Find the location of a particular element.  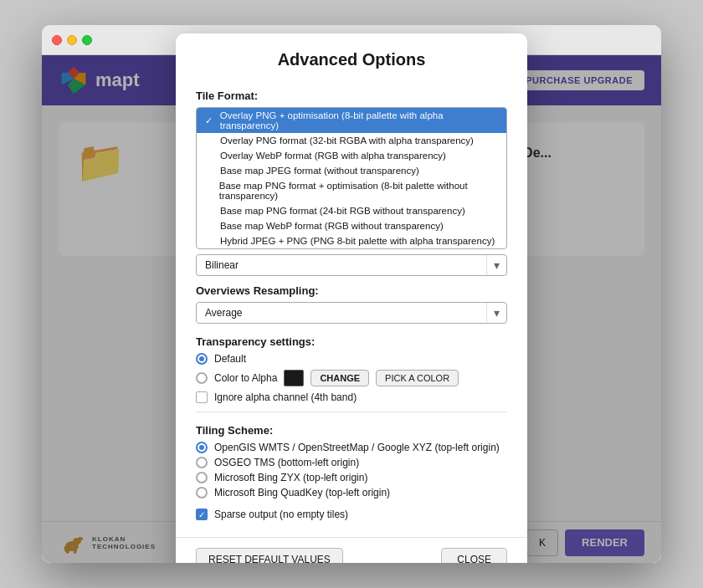

resampling-arrow-icon: ▾ is located at coordinates (496, 265).